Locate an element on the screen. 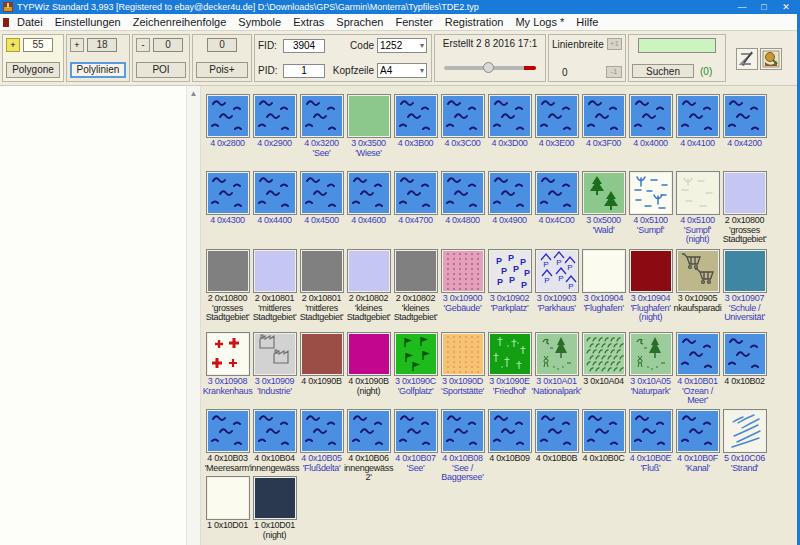  menu-item-hilfe: Hilfe is located at coordinates (587, 22).